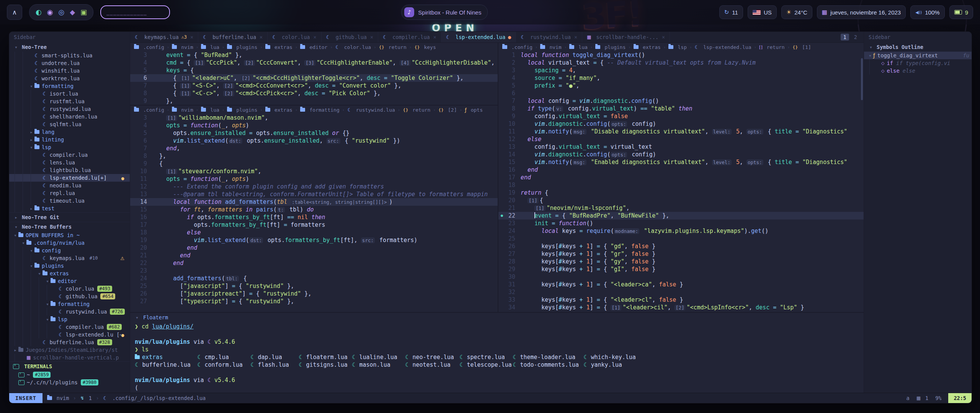 The width and height of the screenshot is (980, 413). Describe the element at coordinates (797, 12) in the screenshot. I see `weather-widget: ☀24°C` at that location.